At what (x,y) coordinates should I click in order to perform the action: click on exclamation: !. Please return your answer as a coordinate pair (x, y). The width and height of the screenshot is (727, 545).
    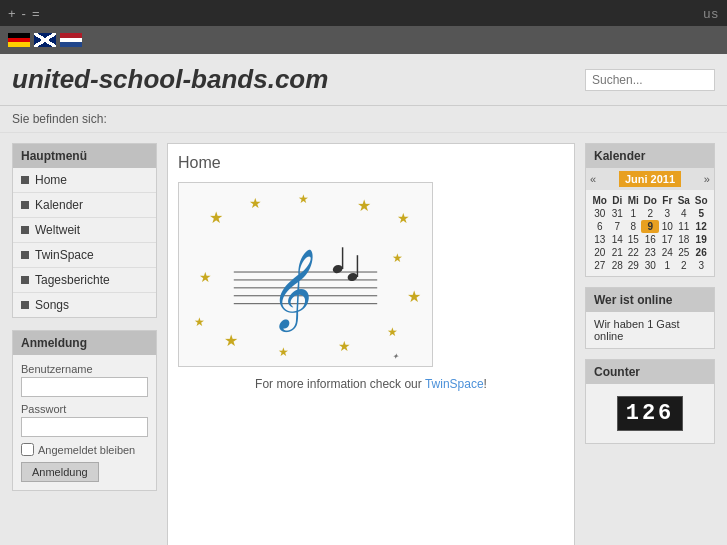
    Looking at the image, I should click on (486, 384).